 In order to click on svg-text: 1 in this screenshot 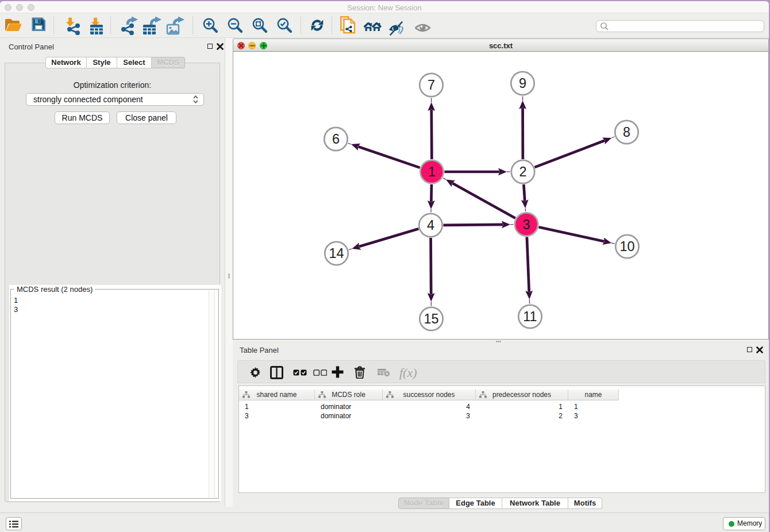, I will do `click(432, 172)`.